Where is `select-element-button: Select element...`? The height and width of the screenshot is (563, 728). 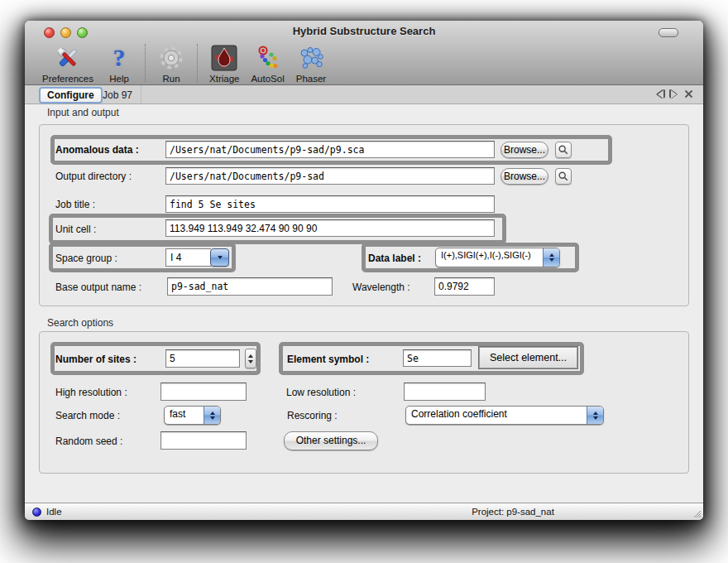
select-element-button: Select element... is located at coordinates (528, 358).